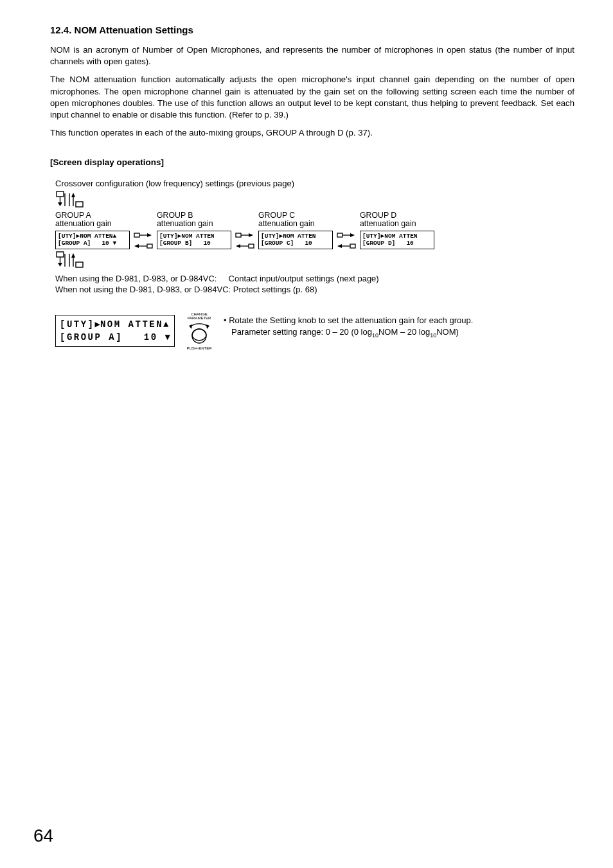 The height and width of the screenshot is (868, 613). I want to click on knob-icon, so click(199, 333).